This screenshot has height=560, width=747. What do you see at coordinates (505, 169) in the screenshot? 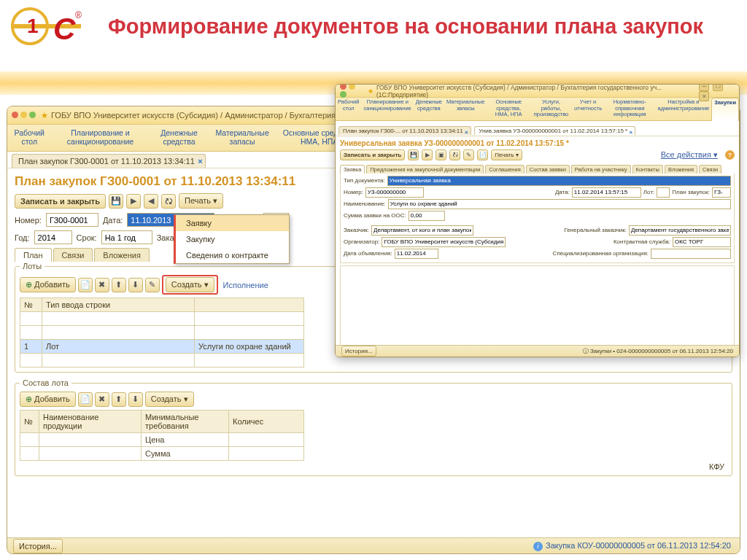
I see `subtab: Соглашения` at bounding box center [505, 169].